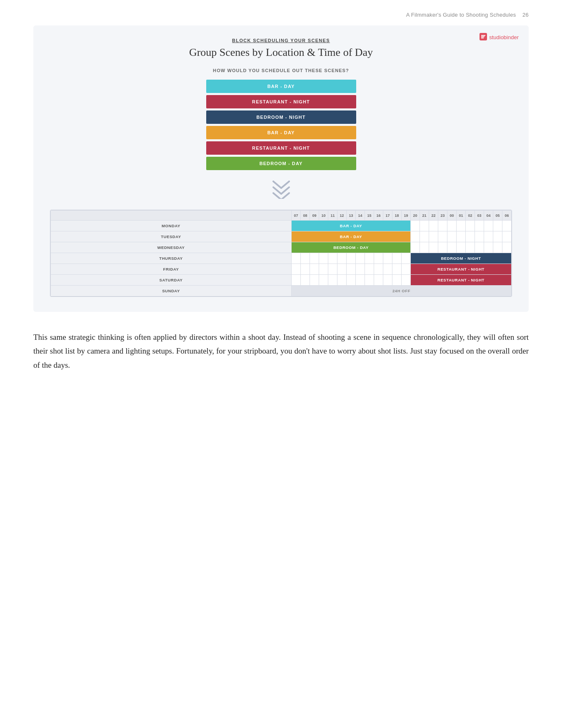 This screenshot has width=562, height=728. What do you see at coordinates (281, 126) in the screenshot?
I see `scene-blocks: BAR - DAY RESTAURANT - NIGHT BEDROOM - N…` at bounding box center [281, 126].